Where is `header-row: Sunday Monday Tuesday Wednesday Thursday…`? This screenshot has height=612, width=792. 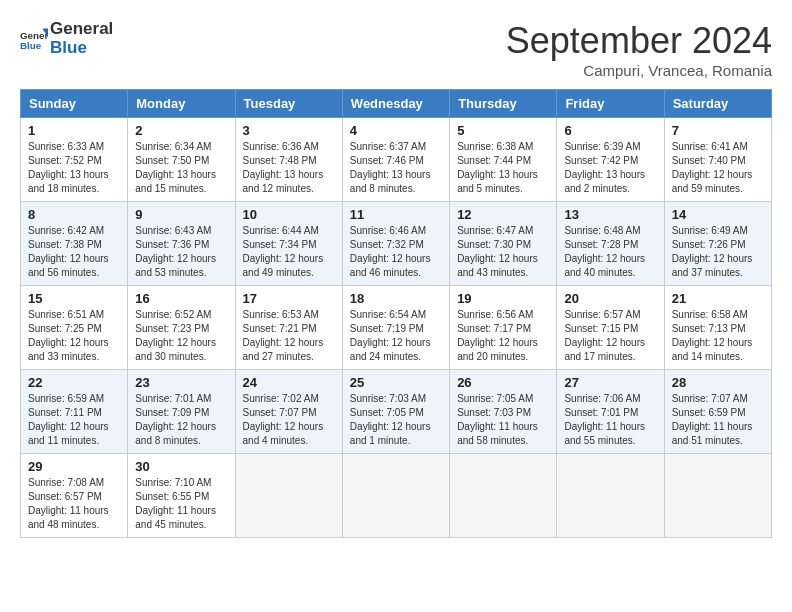 header-row: Sunday Monday Tuesday Wednesday Thursday… is located at coordinates (396, 104).